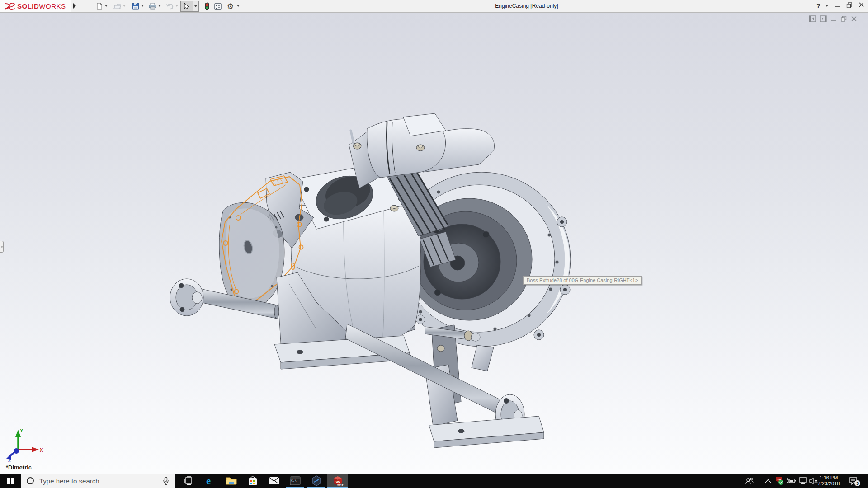 The width and height of the screenshot is (868, 488). Describe the element at coordinates (231, 6) in the screenshot. I see `options-button: ⚙` at that location.